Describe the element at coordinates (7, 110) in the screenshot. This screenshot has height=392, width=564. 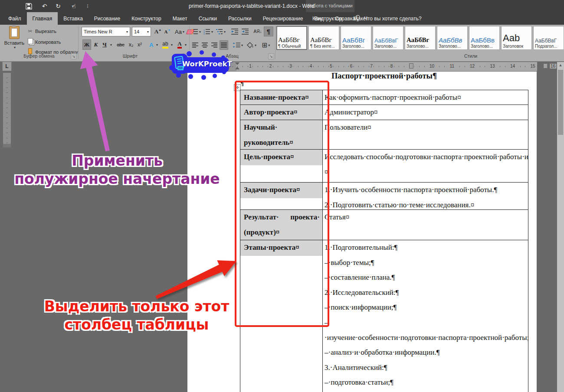
I see `vertical-ruler` at that location.